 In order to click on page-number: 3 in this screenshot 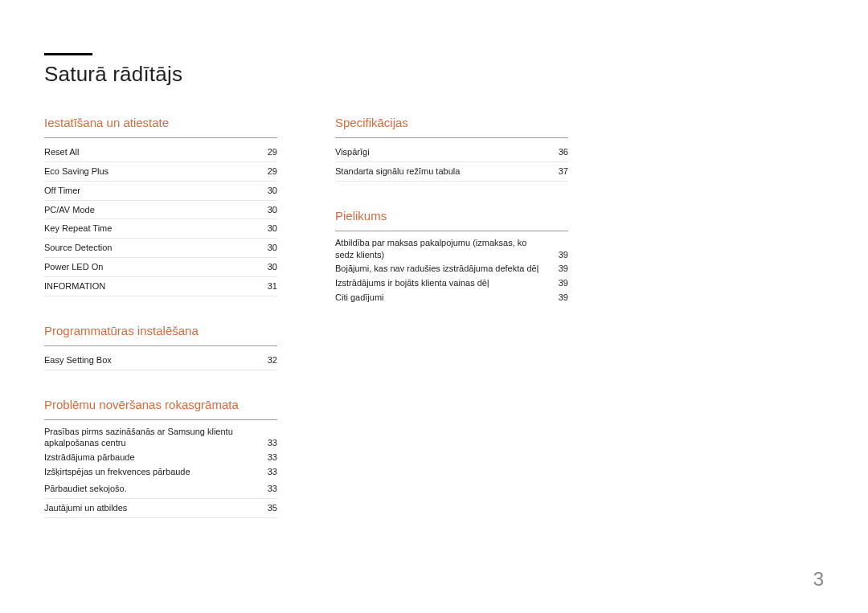, I will do `click(818, 579)`.